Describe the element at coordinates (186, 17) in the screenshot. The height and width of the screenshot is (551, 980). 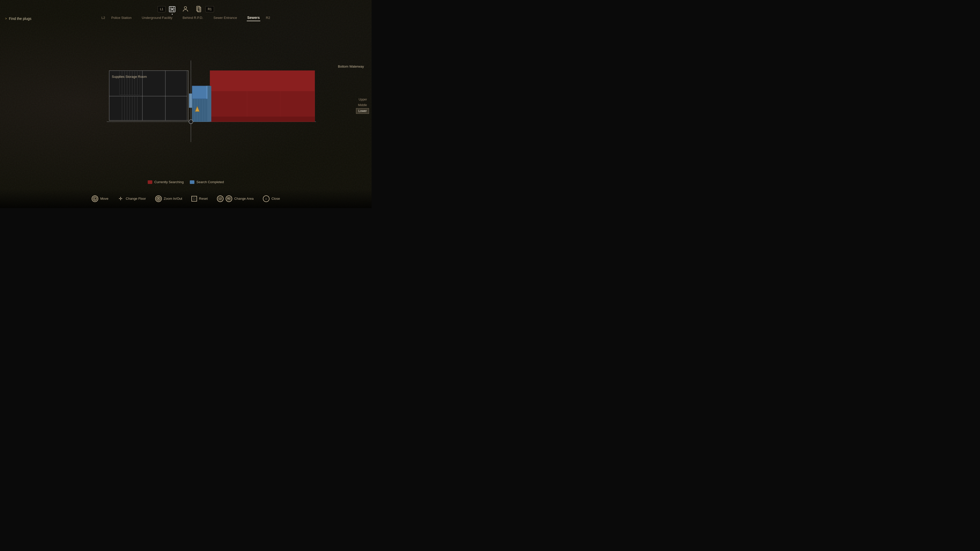
I see `area-navigation: L2 Police Station Underground Facility B…` at that location.